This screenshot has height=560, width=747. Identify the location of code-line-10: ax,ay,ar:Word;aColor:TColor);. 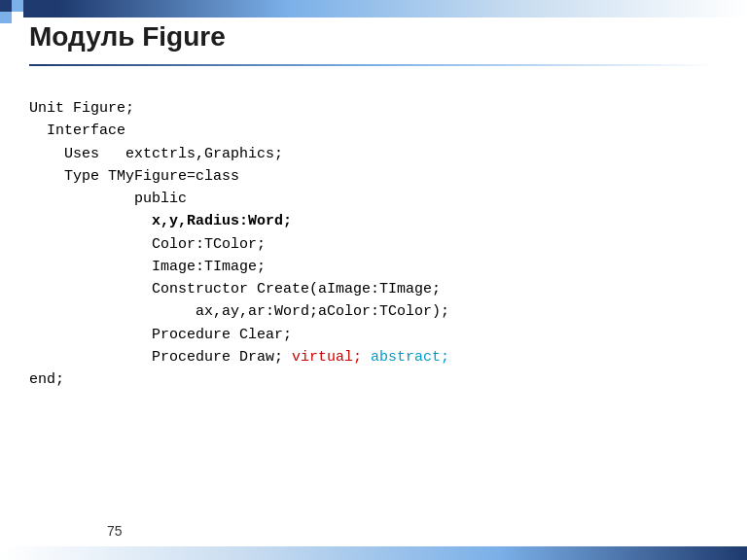
(374, 311).